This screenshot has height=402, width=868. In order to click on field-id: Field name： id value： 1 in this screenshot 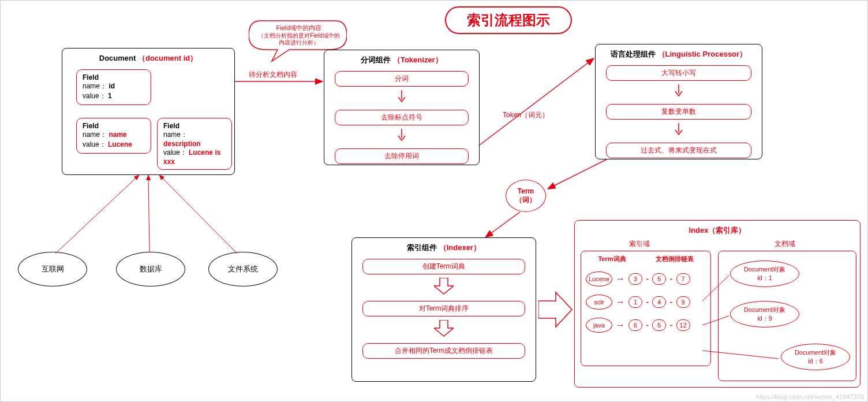, I will do `click(114, 87)`.